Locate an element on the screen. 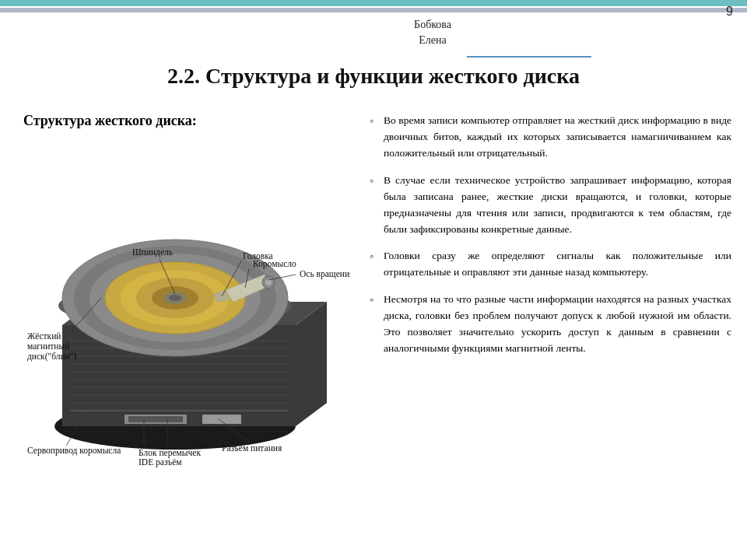 The image size is (747, 560). main-title: 2.2. Структура и функции жесткого диска is located at coordinates (374, 76).